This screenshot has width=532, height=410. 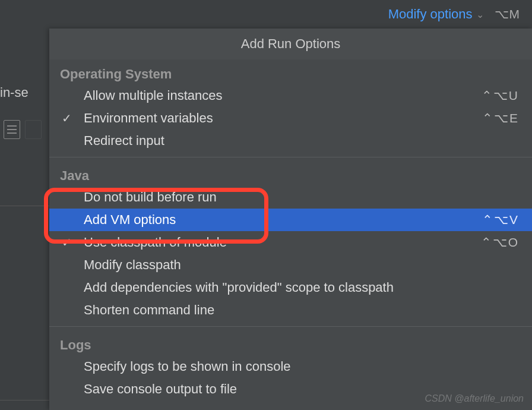 What do you see at coordinates (302, 310) in the screenshot?
I see `menu-item-label: Shorten command line` at bounding box center [302, 310].